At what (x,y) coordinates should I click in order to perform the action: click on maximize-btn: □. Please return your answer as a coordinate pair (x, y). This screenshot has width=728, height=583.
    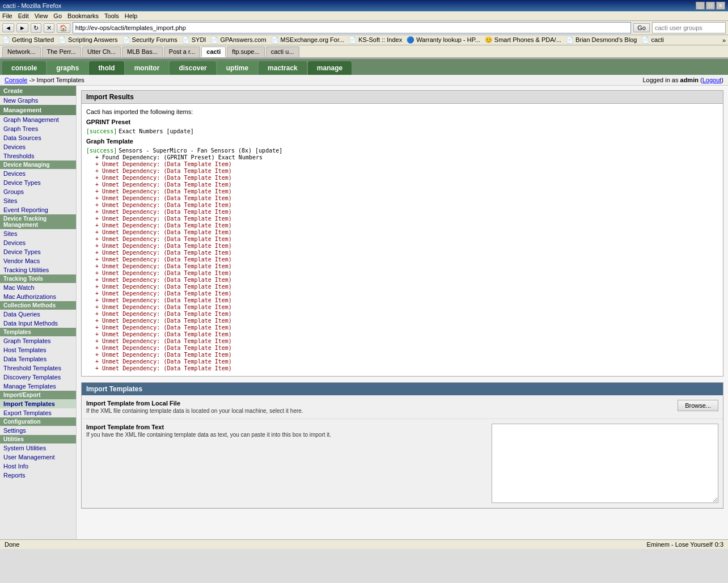
    Looking at the image, I should click on (710, 6).